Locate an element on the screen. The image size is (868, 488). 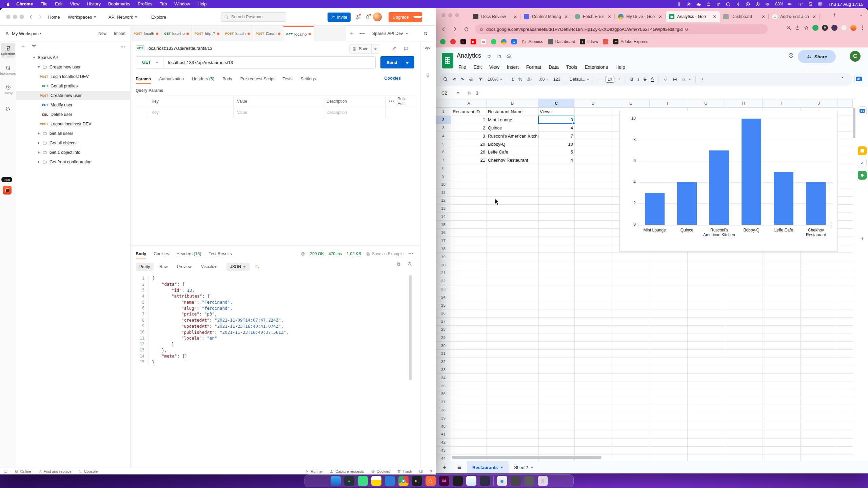
sheet-cell-A2: 1 is located at coordinates (469, 120).